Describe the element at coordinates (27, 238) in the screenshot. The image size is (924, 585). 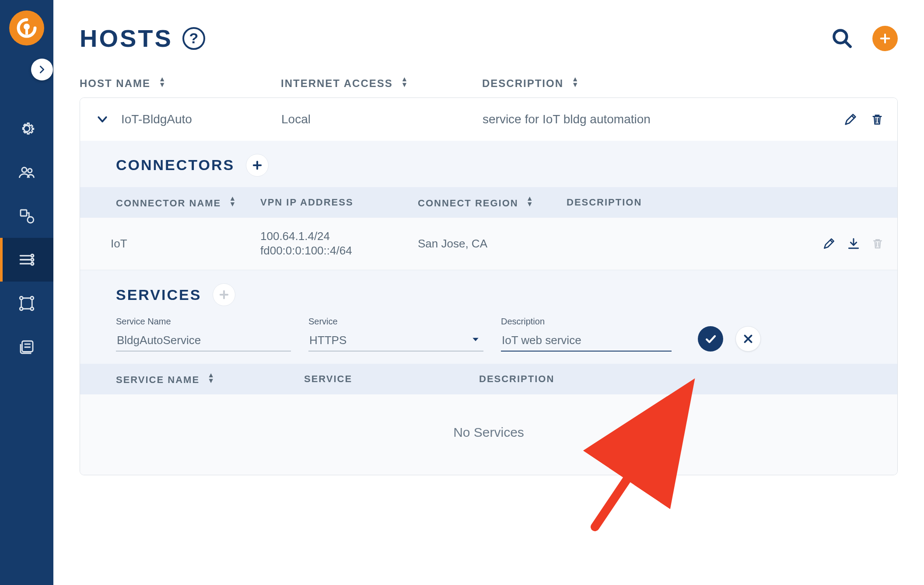
I see `nav-items` at that location.